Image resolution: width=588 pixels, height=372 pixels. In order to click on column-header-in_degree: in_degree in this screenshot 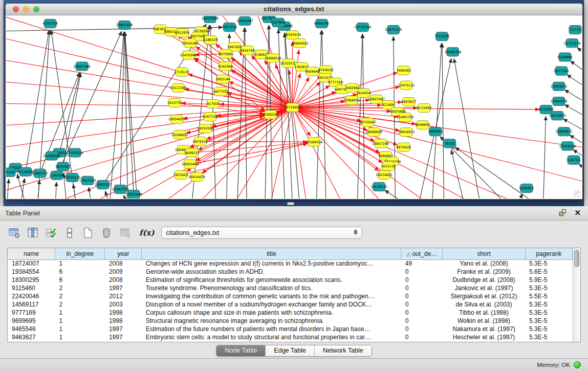, I will do `click(80, 254)`.